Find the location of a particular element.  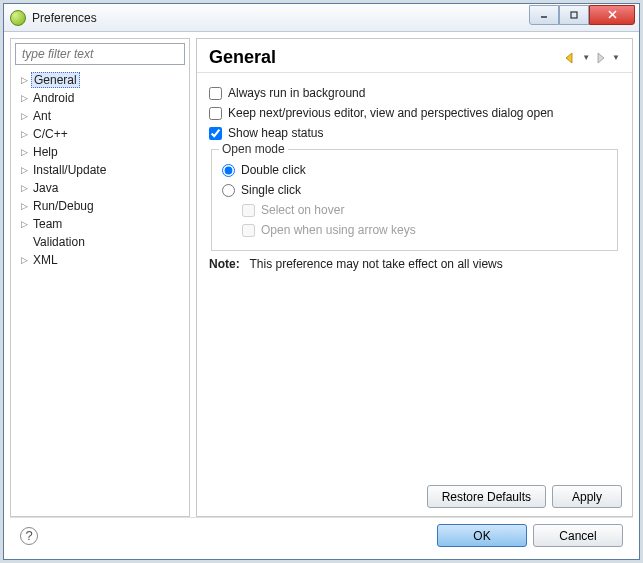

minimize-icon is located at coordinates (544, 15).